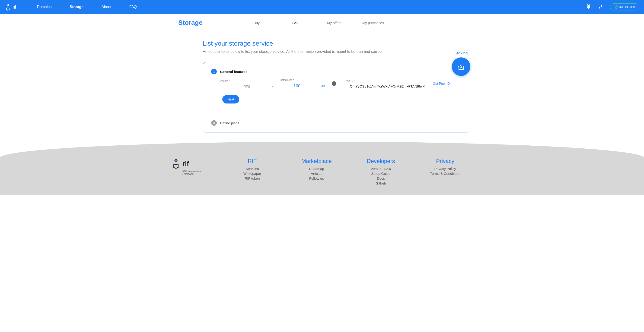 The image size is (644, 332). I want to click on nav-domains: Domains, so click(44, 7).